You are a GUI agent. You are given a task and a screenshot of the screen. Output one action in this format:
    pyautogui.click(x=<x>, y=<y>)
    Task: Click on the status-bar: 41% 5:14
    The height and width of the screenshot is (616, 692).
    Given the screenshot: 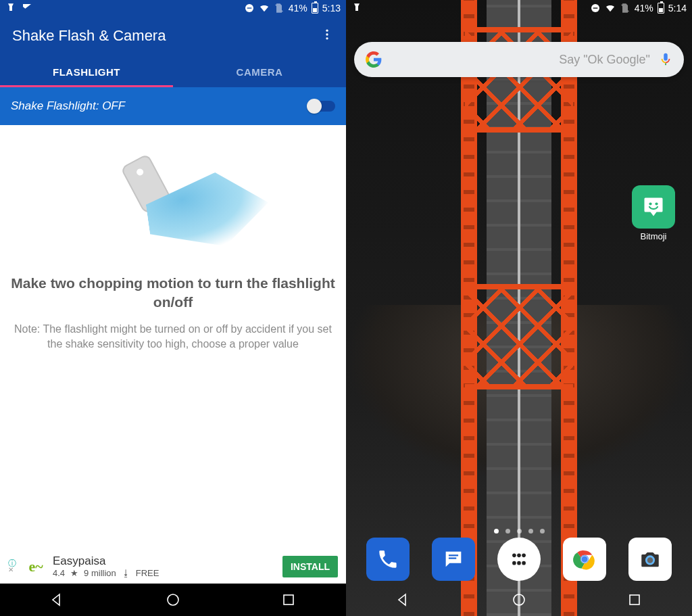 What is the action you would take?
    pyautogui.click(x=519, y=8)
    